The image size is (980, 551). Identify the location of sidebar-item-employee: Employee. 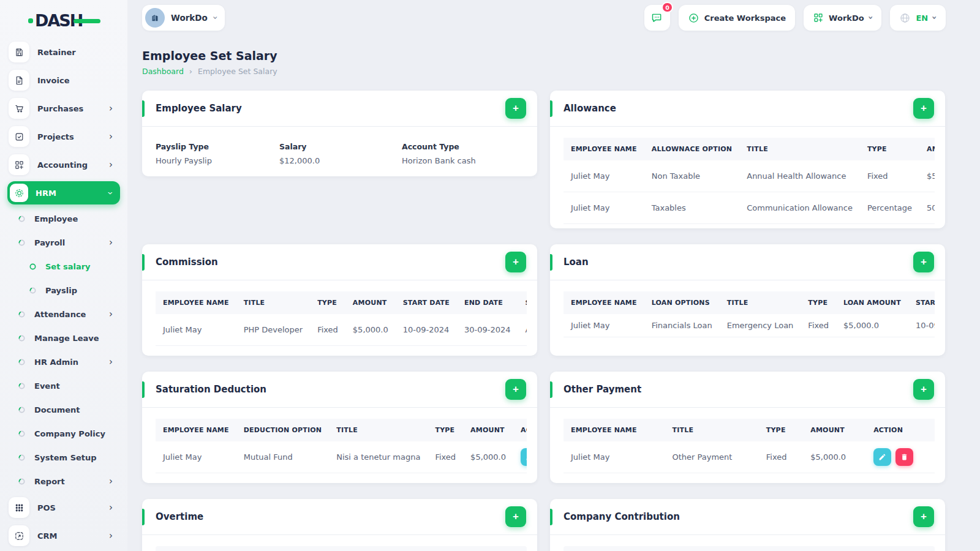
(64, 219).